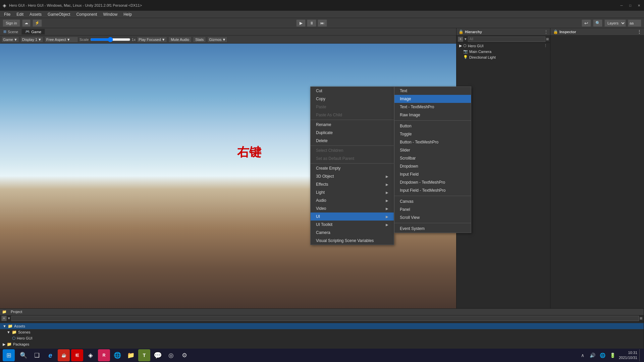 The image size is (644, 362). I want to click on project-assets-item: ▼ 📁 Assets, so click(322, 326).